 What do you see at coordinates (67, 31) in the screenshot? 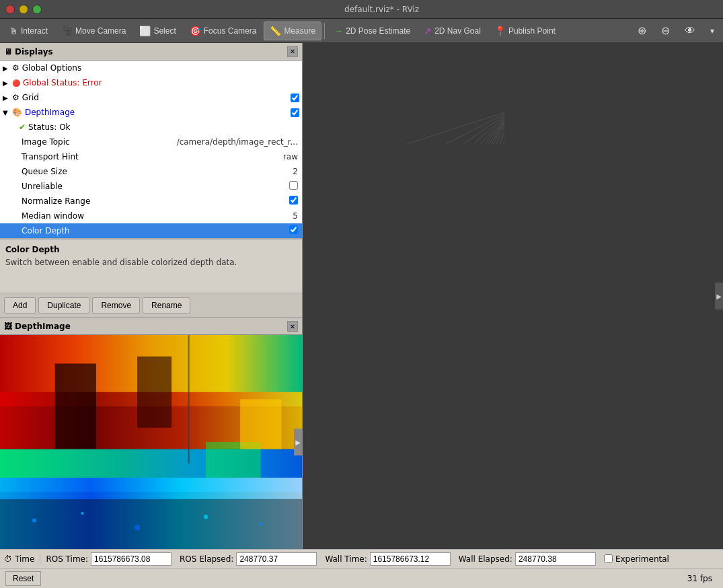
I see `move-camera-icon: 🎥` at bounding box center [67, 31].